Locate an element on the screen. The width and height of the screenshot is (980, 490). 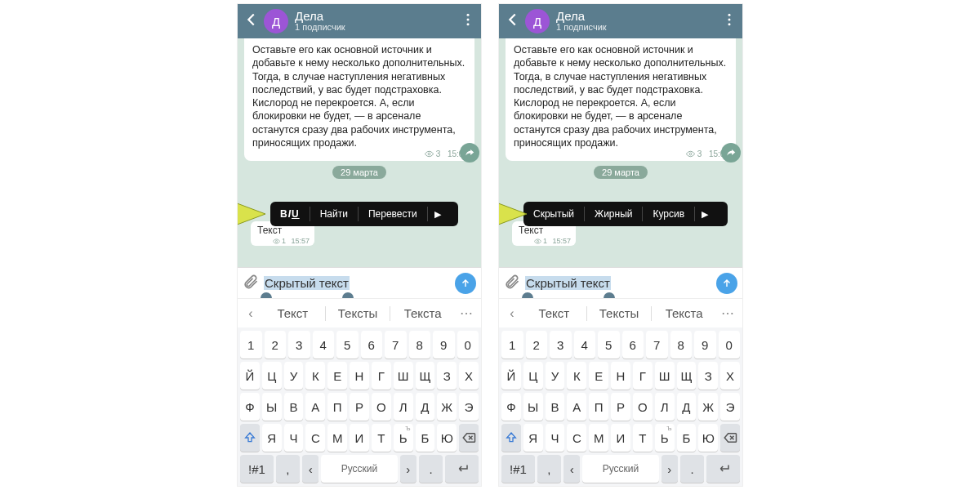
format-bold-button: Жирный is located at coordinates (613, 214).